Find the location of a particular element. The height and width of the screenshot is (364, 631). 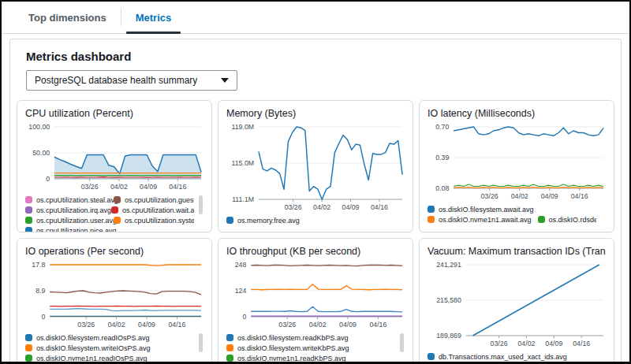

legend-item: db.Transactions.max_used_xact_ids.avg is located at coordinates (497, 357).